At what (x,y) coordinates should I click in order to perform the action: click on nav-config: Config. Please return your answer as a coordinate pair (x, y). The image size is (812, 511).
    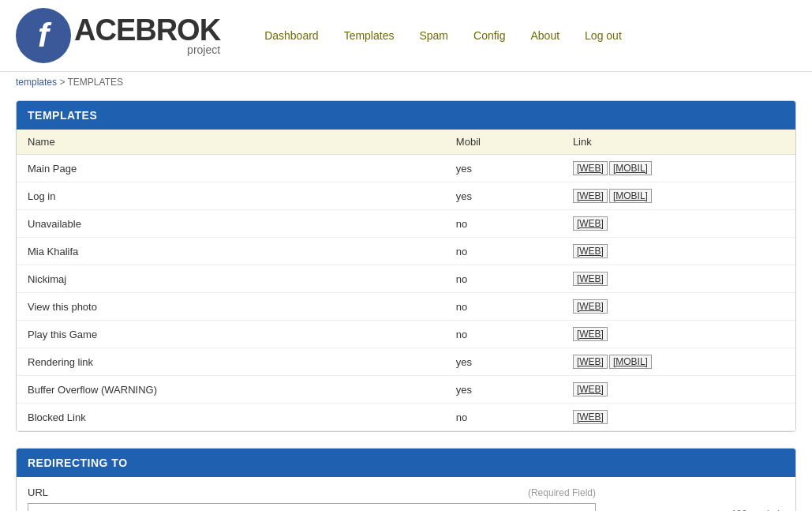
    Looking at the image, I should click on (489, 36).